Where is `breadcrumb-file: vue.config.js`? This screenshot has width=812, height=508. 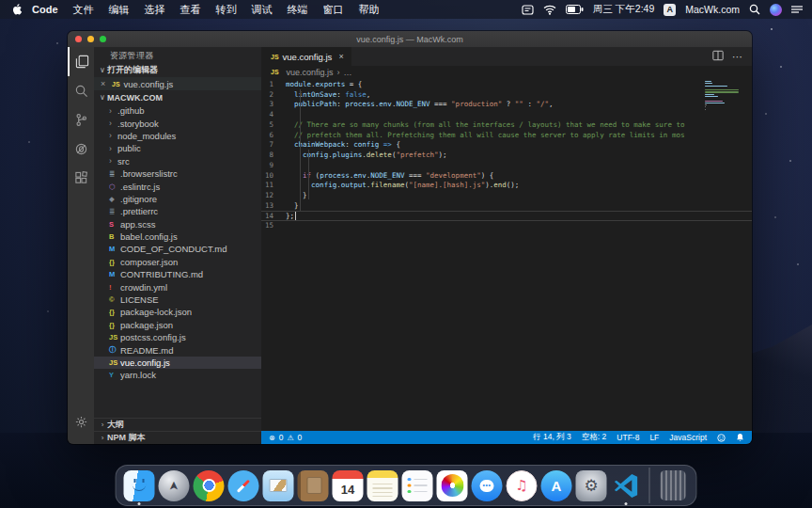 breadcrumb-file: vue.config.js is located at coordinates (310, 72).